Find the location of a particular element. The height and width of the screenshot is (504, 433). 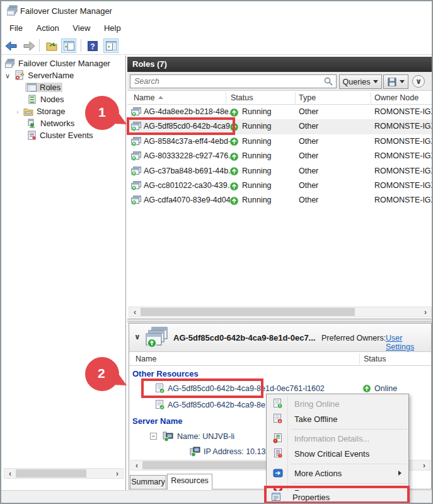

menu-item-show-critical-events: ! Show Critical Events is located at coordinates (338, 454).